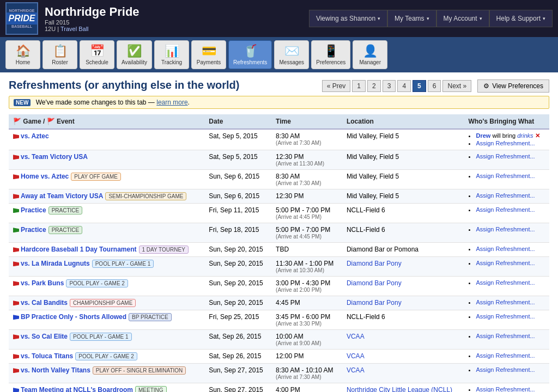 This screenshot has width=558, height=392. Describe the element at coordinates (374, 86) in the screenshot. I see `page-2-button: 2` at that location.